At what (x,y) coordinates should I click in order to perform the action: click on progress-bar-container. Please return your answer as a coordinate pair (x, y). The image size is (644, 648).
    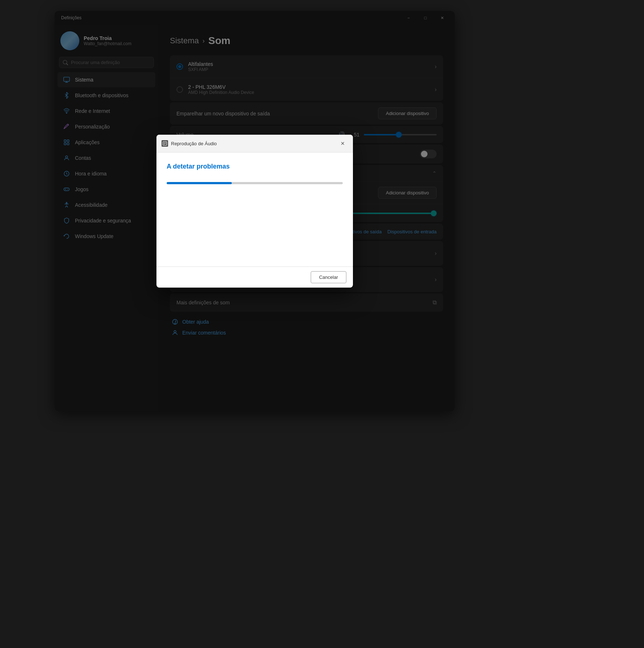
    Looking at the image, I should click on (255, 183).